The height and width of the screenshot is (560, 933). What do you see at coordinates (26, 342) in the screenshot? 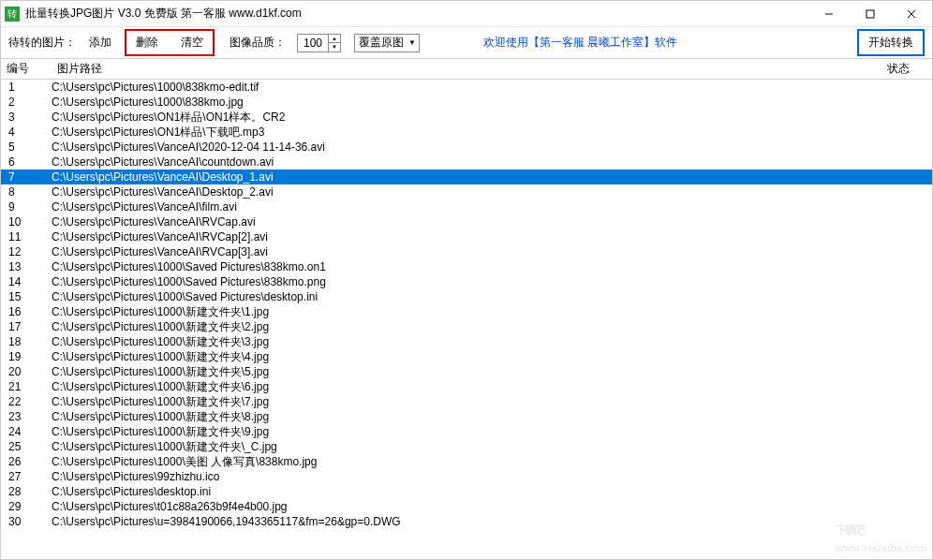
I see `cell-num: 18` at bounding box center [26, 342].